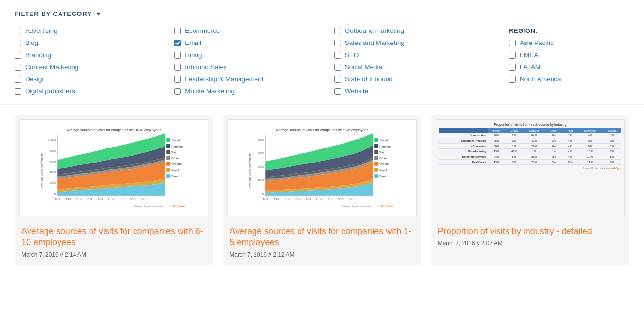 This screenshot has width=644, height=326. What do you see at coordinates (178, 67) in the screenshot?
I see `checkbox-inbound-sales-input` at bounding box center [178, 67].